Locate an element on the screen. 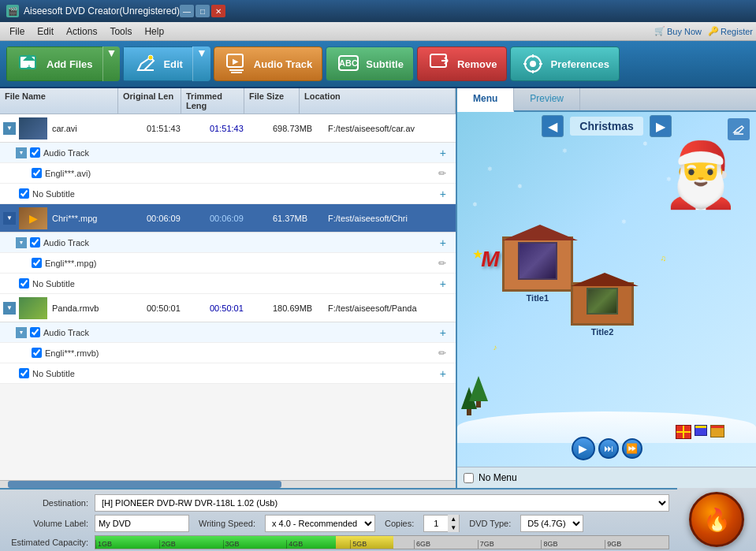 This screenshot has height=551, width=756. horizontal-scrollbar is located at coordinates (228, 484).